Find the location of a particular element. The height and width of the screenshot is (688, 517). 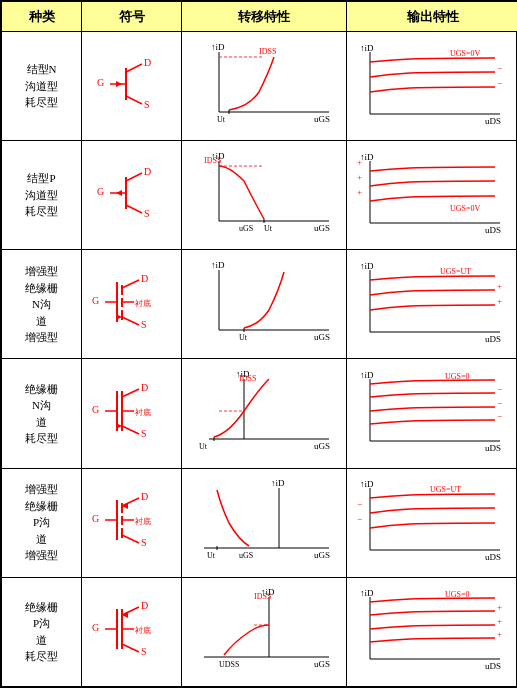

symbol-mosfet-n-depletion: G 衬底 D S is located at coordinates (132, 414).